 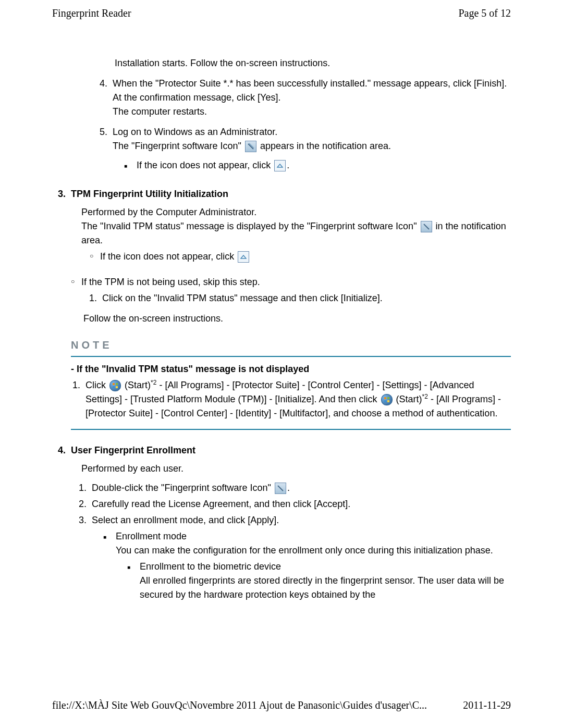 What do you see at coordinates (292, 559) in the screenshot?
I see `enroll-step-3: 3. Select an enrollment mode, and click …` at bounding box center [292, 559].